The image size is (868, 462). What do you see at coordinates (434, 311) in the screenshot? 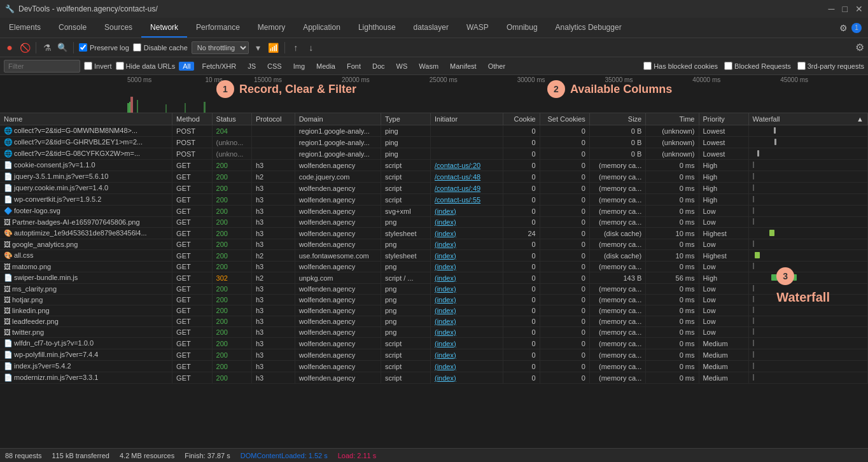
I see `table-row: 🖼linkedin.png GET 200 h3 wolfenden.agenc…` at bounding box center [434, 311].